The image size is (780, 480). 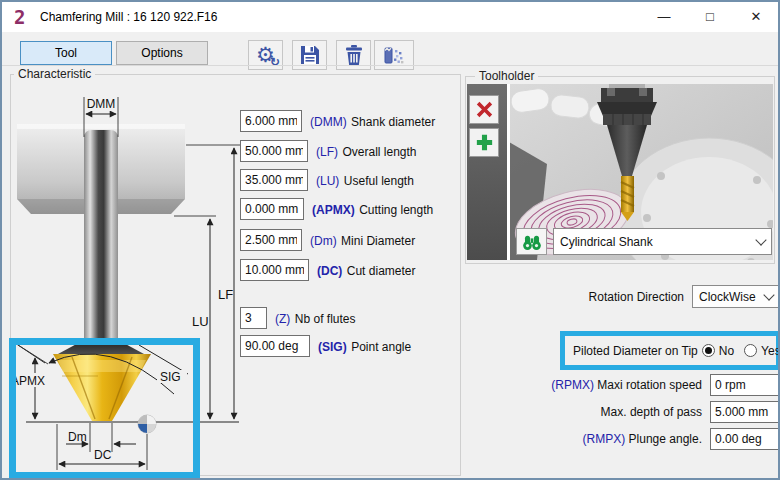 What do you see at coordinates (332, 347) in the screenshot?
I see `param-code-sig: (SIG)` at bounding box center [332, 347].